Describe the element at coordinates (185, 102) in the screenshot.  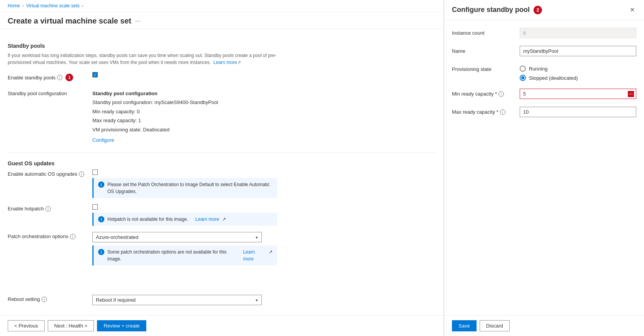
I see `standby-pool-name: Standby pool configuration: myScaleS9400…` at that location.